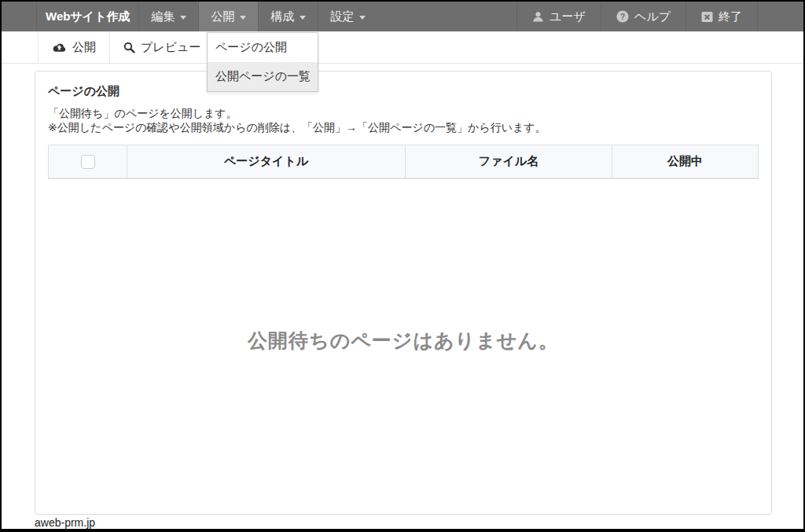 The image size is (805, 532). Describe the element at coordinates (558, 17) in the screenshot. I see `nav-user-button: ユーザ` at that location.